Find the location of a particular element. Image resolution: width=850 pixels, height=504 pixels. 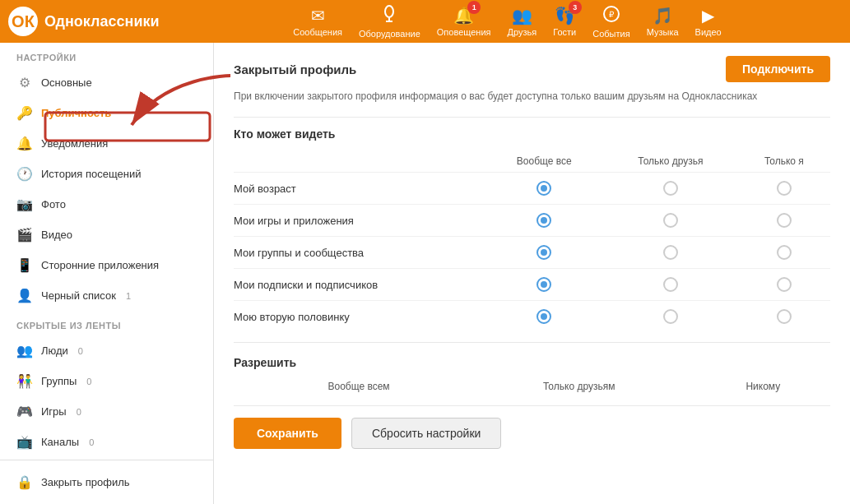

nav-messages-label: Сообщения is located at coordinates (318, 32).